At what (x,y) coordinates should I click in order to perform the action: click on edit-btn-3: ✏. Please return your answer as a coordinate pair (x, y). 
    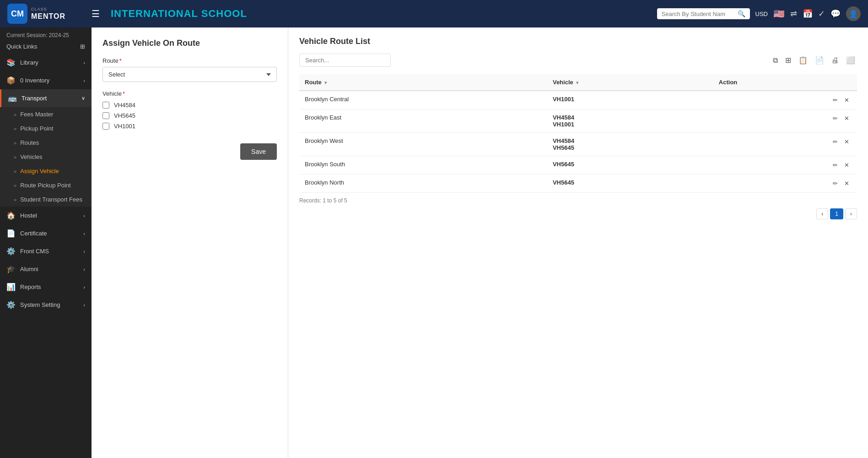
    Looking at the image, I should click on (836, 165).